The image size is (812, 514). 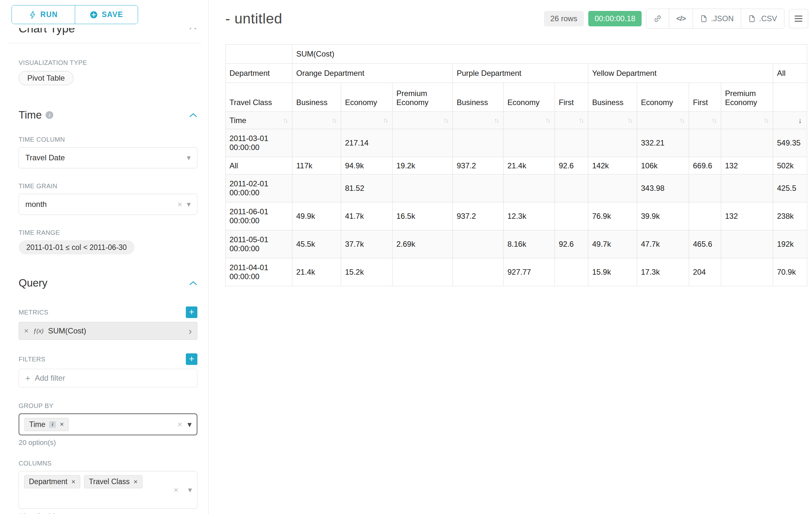 I want to click on pivot-row-header: All, so click(x=259, y=166).